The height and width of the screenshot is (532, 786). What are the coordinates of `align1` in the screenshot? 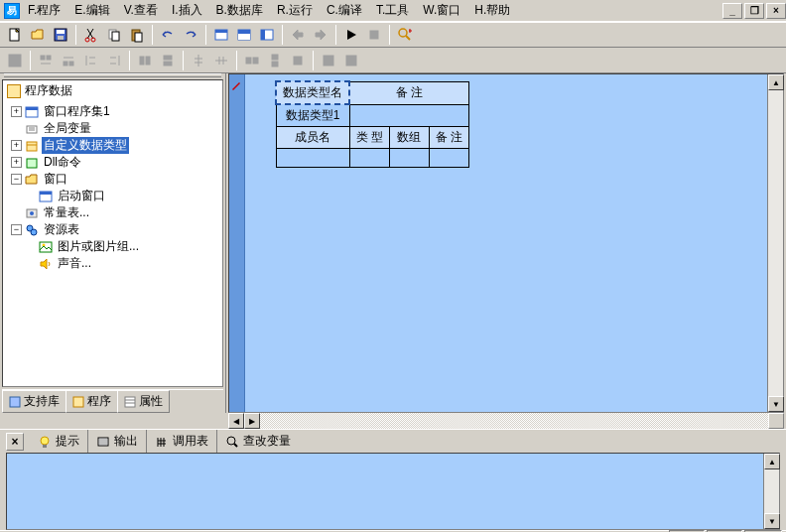 It's located at (15, 61).